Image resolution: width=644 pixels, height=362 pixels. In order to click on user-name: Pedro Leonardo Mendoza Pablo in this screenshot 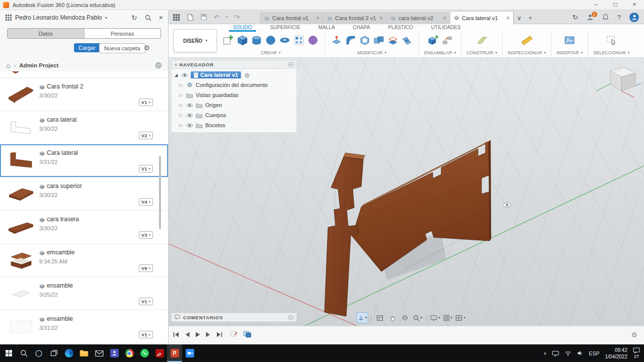, I will do `click(58, 18)`.